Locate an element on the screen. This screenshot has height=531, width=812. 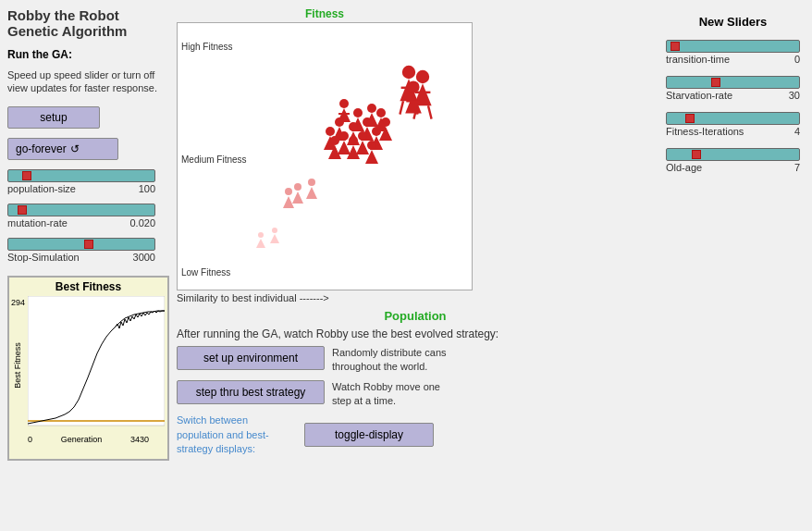
chart-x-label-row: 0 Generation 3430 is located at coordinates (89, 439).